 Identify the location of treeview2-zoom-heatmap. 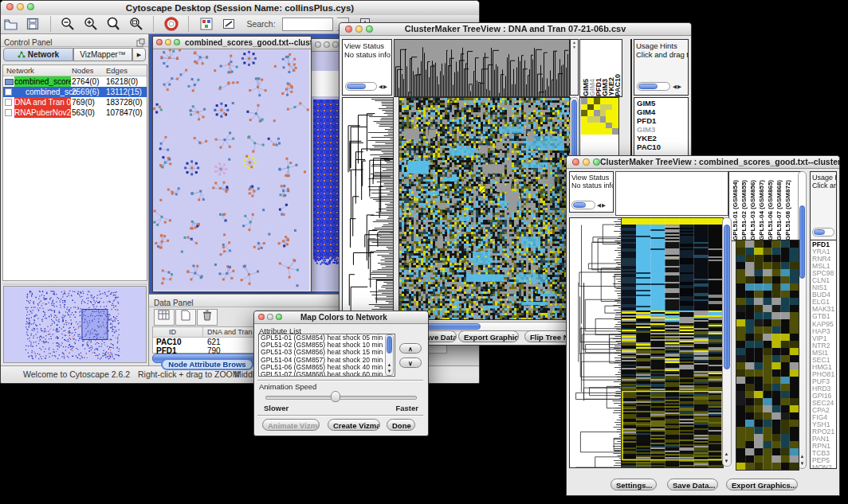
(768, 355).